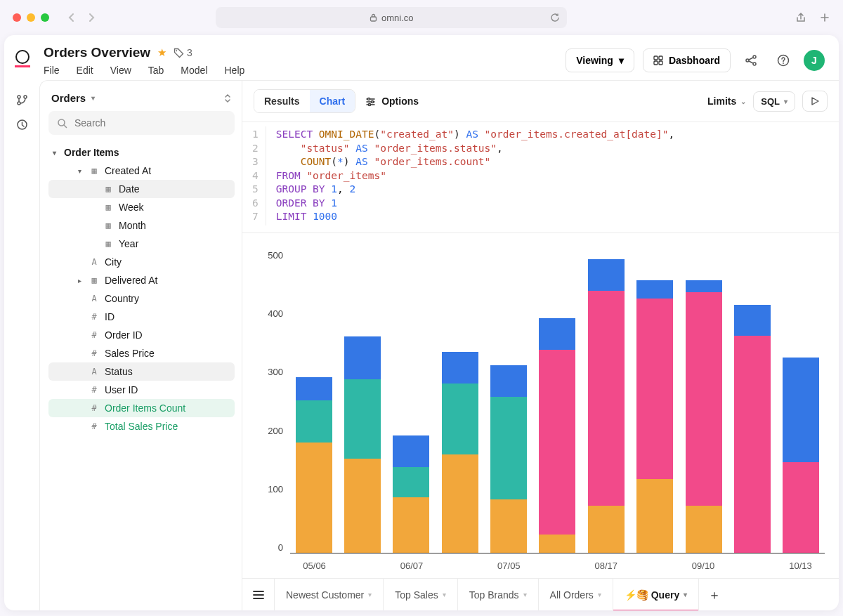 The width and height of the screenshot is (843, 616). What do you see at coordinates (131, 207) in the screenshot?
I see `field-label: Week` at bounding box center [131, 207].